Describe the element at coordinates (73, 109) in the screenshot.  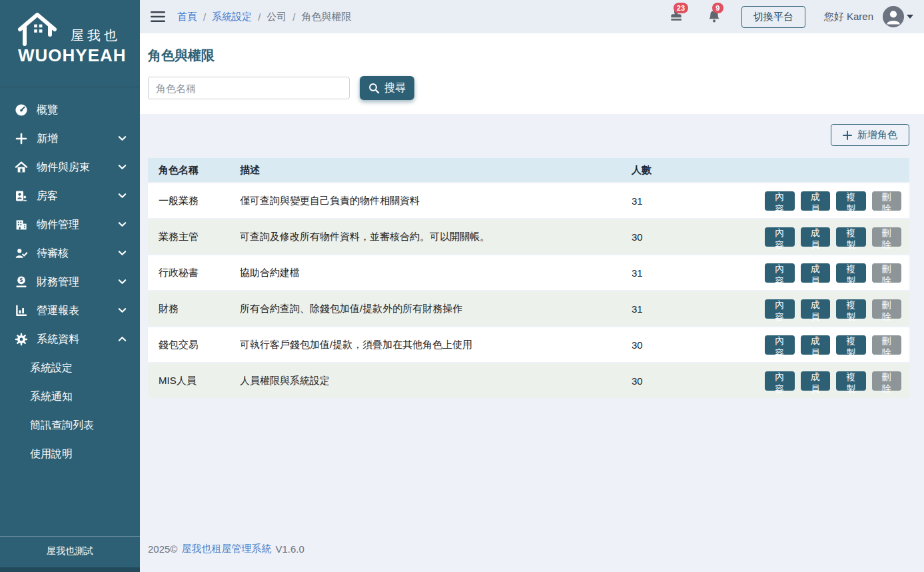
I see `sidebar-item-label: 概覽` at that location.